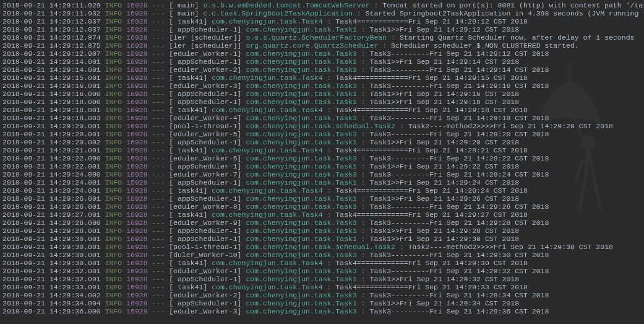 The height and width of the screenshot is (324, 644). I want to click on log-message: Task1>>Fri Sep 21 14:29:24 CST 2018, so click(445, 182).